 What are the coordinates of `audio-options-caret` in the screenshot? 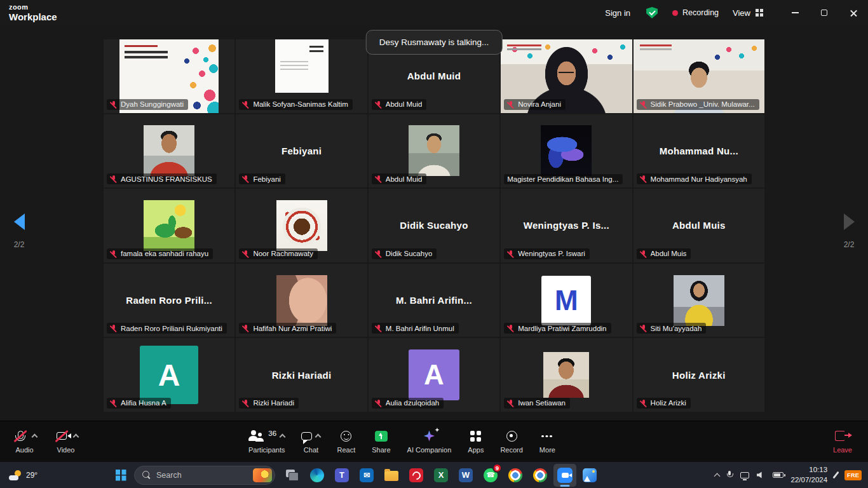 It's located at (35, 437).